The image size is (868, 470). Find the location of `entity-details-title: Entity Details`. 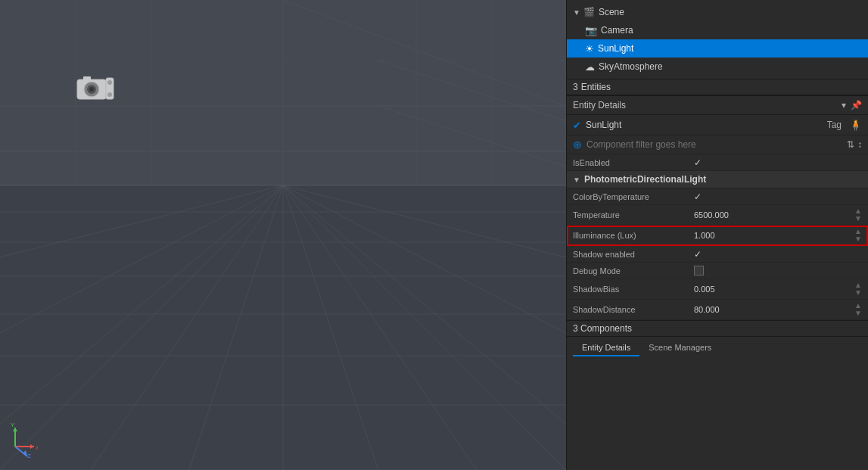

entity-details-title: Entity Details is located at coordinates (599, 105).